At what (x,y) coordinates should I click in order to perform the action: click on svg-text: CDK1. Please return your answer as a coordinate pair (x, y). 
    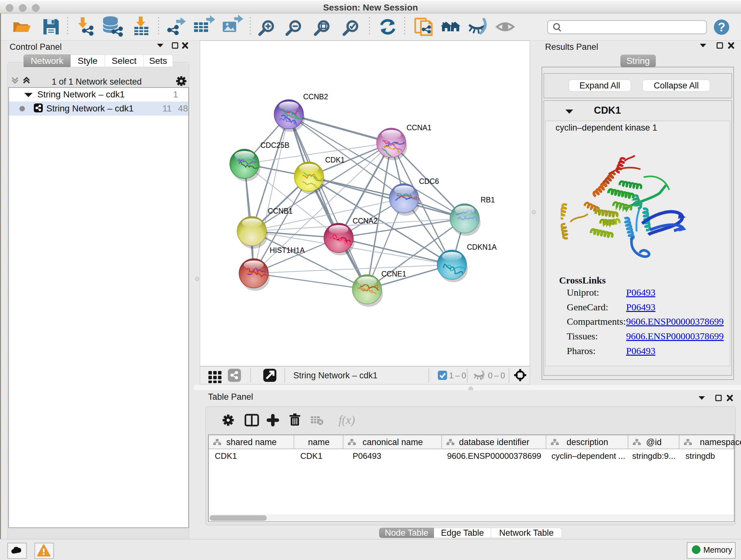
    Looking at the image, I should click on (335, 160).